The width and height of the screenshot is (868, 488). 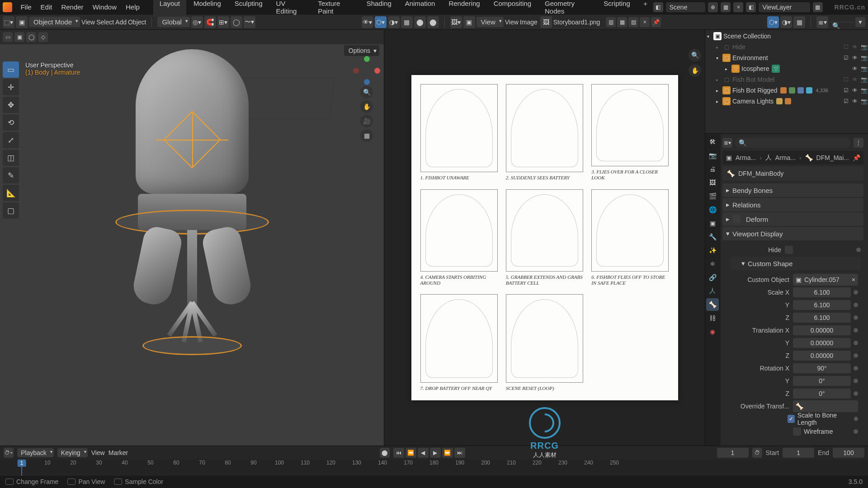 I want to click on bone-name-field: 🦴 DFM_MainBody, so click(x=793, y=174).